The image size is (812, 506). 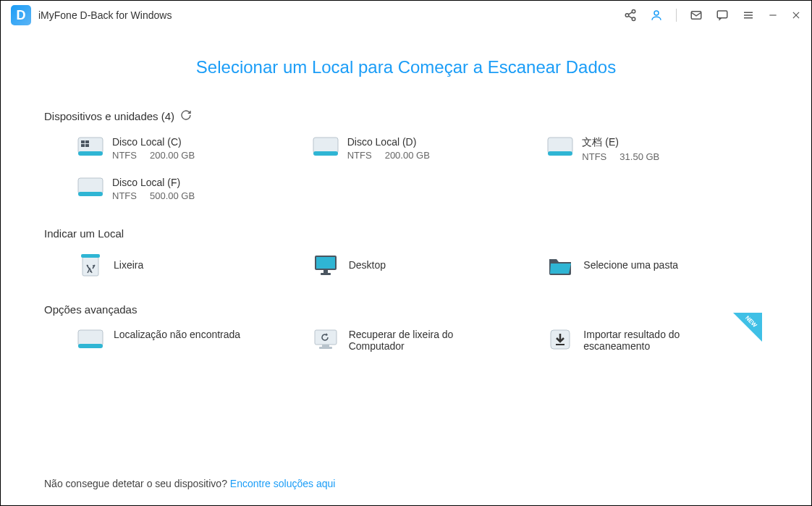 What do you see at coordinates (190, 484) in the screenshot?
I see `footer: Não consegue detetar o seu dispositivo? …` at bounding box center [190, 484].